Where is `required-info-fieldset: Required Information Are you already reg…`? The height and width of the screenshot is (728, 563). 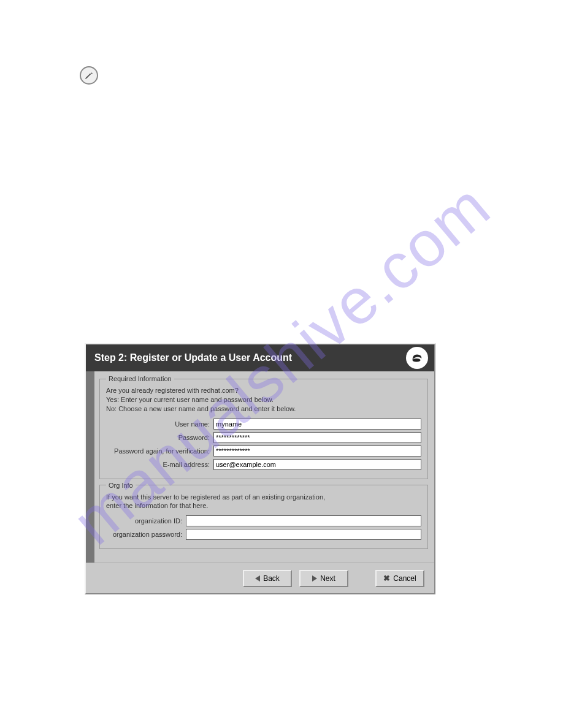 required-info-fieldset: Required Information Are you already reg… is located at coordinates (264, 427).